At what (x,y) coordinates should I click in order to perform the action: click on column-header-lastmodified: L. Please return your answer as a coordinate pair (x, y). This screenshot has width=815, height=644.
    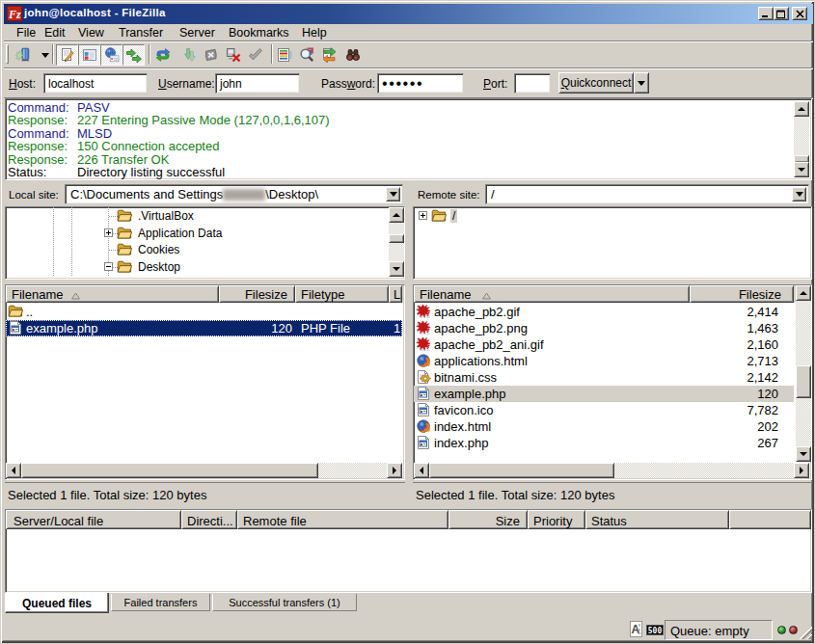
    Looking at the image, I should click on (395, 294).